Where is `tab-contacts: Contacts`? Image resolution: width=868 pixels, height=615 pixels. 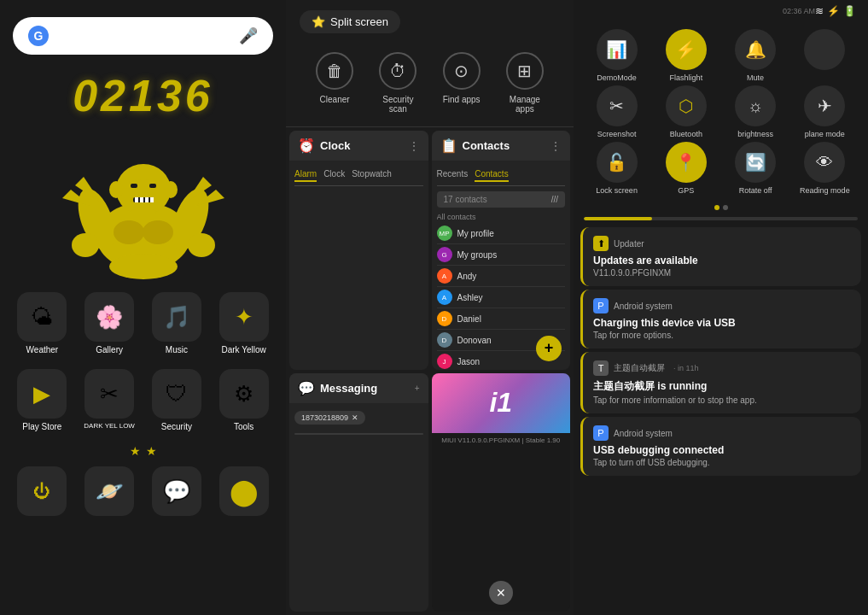
tab-contacts: Contacts is located at coordinates (492, 176).